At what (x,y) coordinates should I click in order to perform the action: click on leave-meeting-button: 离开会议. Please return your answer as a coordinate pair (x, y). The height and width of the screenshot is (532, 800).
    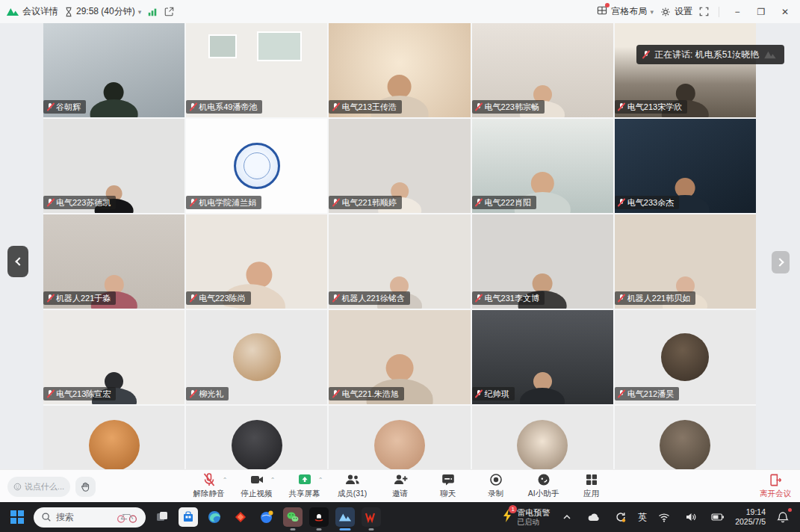
    Looking at the image, I should click on (775, 486).